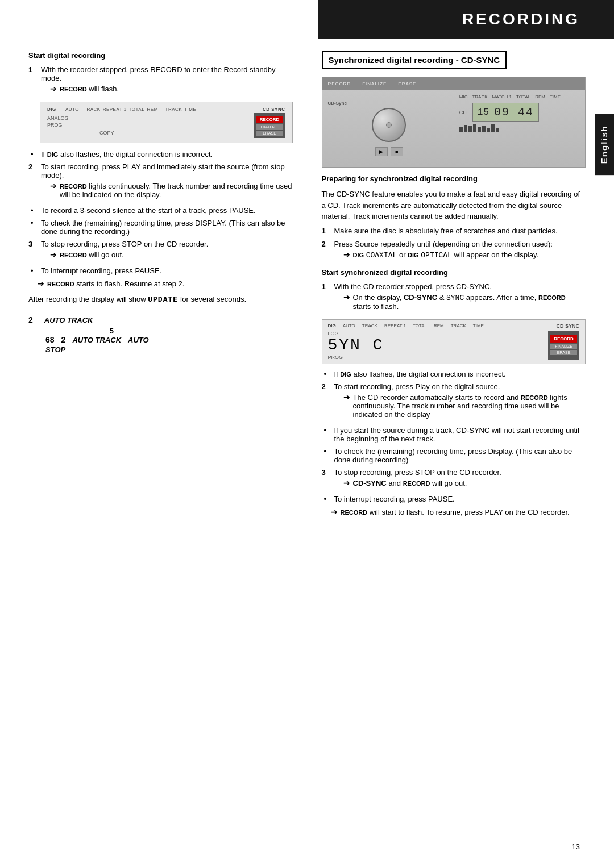 The height and width of the screenshot is (868, 614). Describe the element at coordinates (418, 473) in the screenshot. I see `sync-step-3-text: To stop recording, press STOP on the CD …` at that location.